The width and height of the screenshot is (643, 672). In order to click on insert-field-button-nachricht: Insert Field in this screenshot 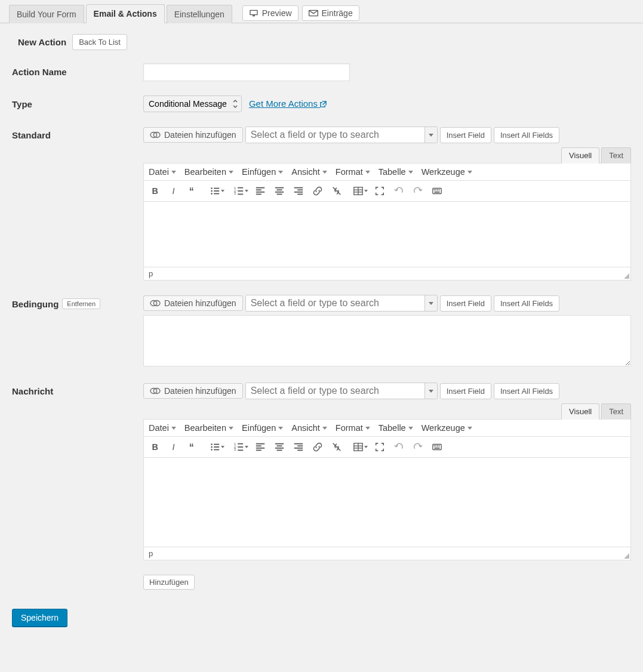, I will do `click(466, 392)`.